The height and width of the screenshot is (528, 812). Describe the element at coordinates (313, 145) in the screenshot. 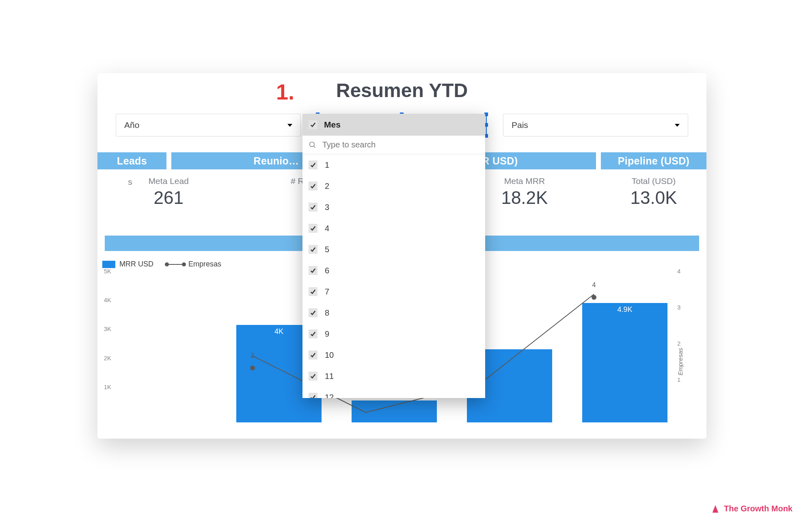

I see `search-icon` at that location.